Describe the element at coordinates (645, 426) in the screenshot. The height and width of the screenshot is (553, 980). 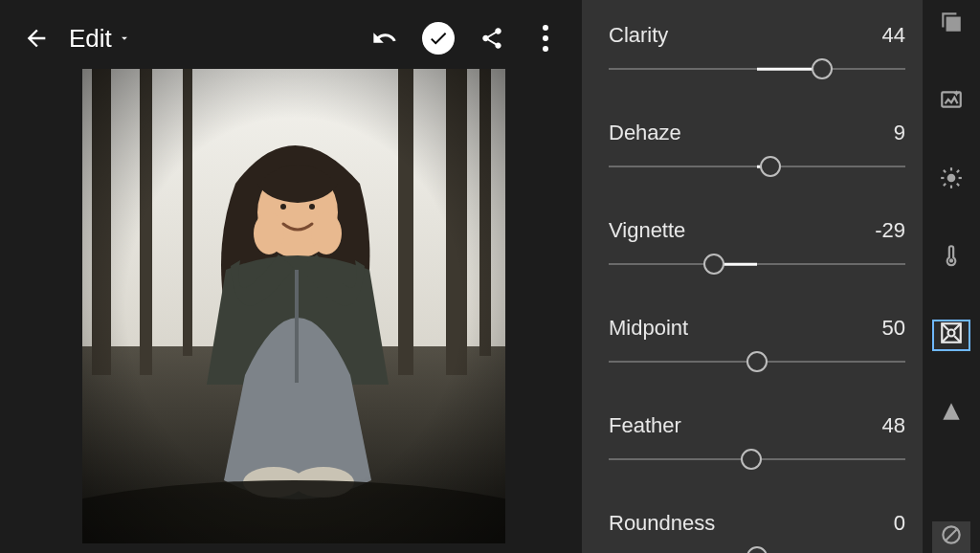
I see `slider-label: Feather` at that location.